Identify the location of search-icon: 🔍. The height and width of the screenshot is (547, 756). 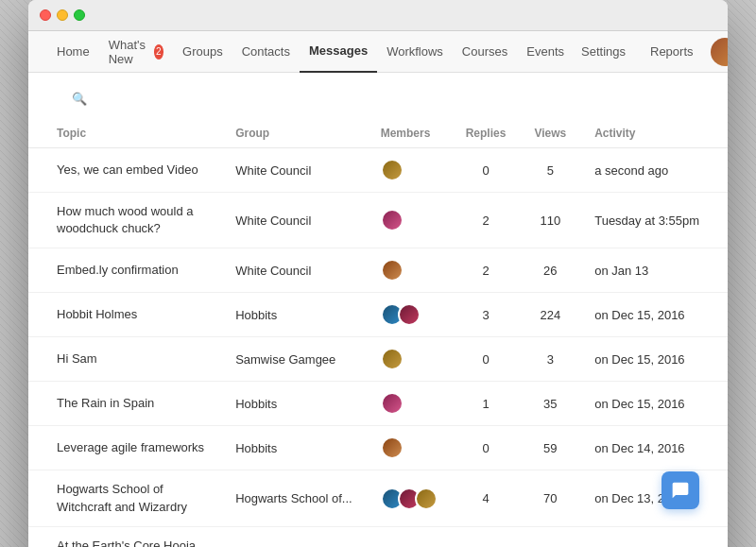
(79, 98).